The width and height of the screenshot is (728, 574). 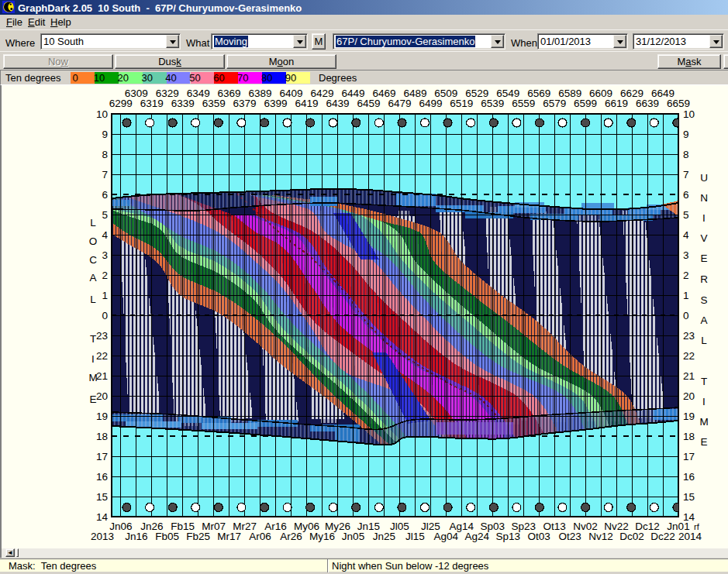 What do you see at coordinates (554, 104) in the screenshot?
I see `svg-text: 6579` at bounding box center [554, 104].